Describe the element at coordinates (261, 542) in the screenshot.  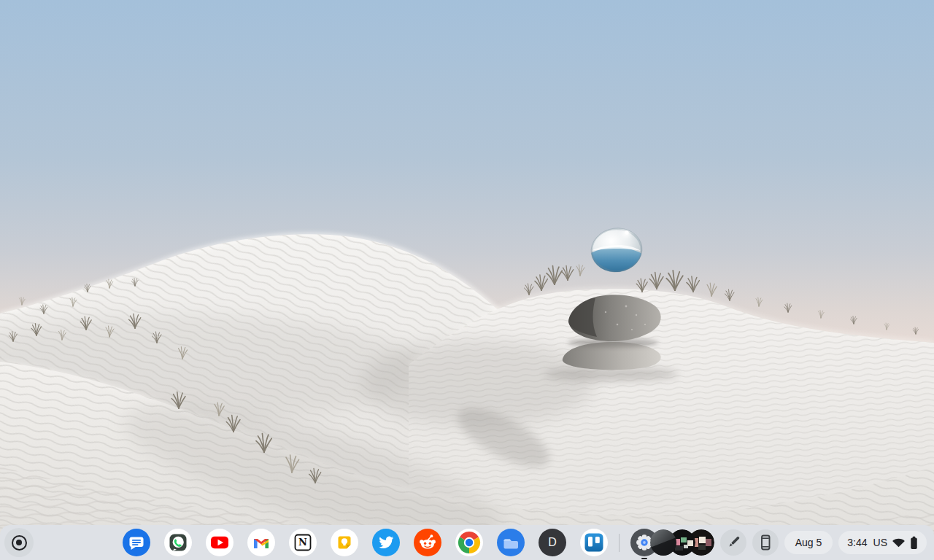
I see `shelf-app-gmail` at that location.